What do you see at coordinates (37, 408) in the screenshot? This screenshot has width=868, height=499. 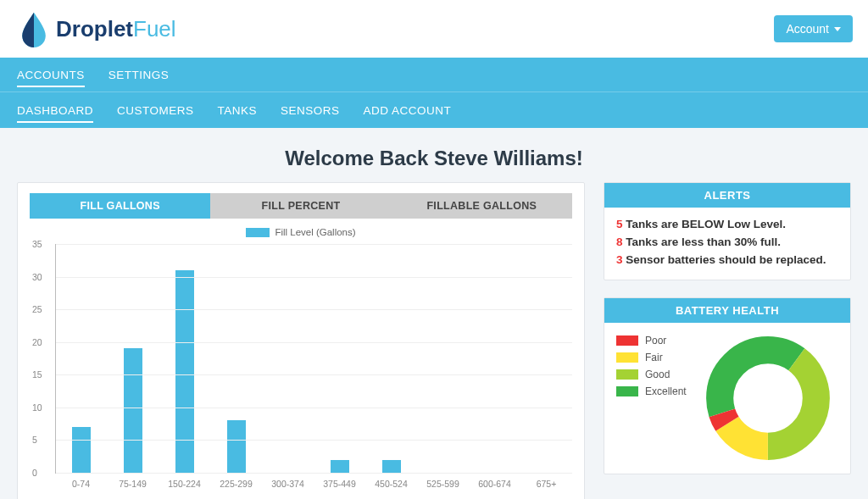 I see `y-tick: 10` at bounding box center [37, 408].